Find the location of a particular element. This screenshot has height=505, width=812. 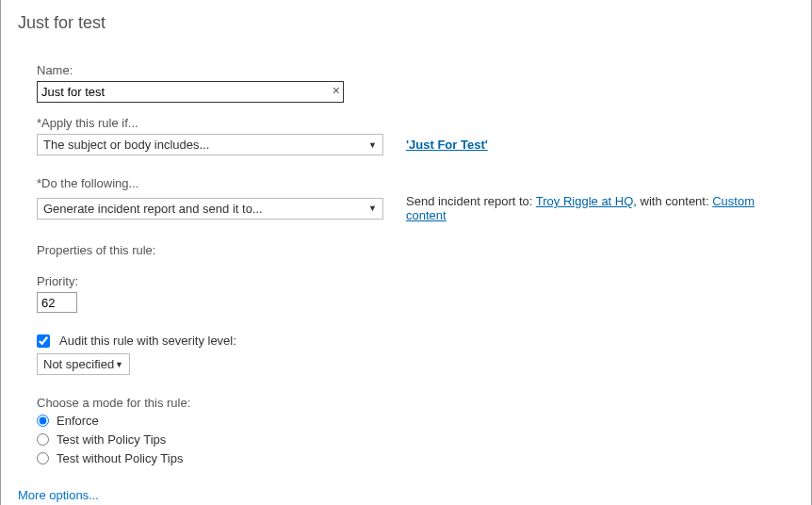

mode-test-without-label: Test without Policy Tips is located at coordinates (120, 458).